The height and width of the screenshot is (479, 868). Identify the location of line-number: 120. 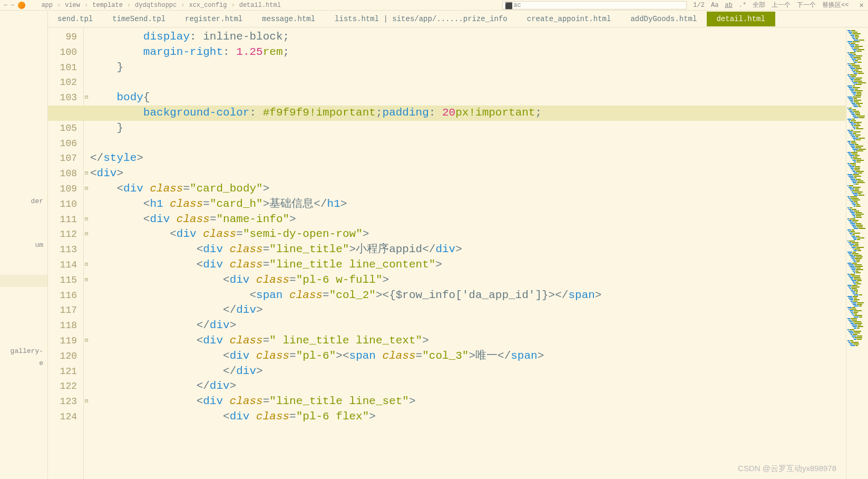
(62, 357).